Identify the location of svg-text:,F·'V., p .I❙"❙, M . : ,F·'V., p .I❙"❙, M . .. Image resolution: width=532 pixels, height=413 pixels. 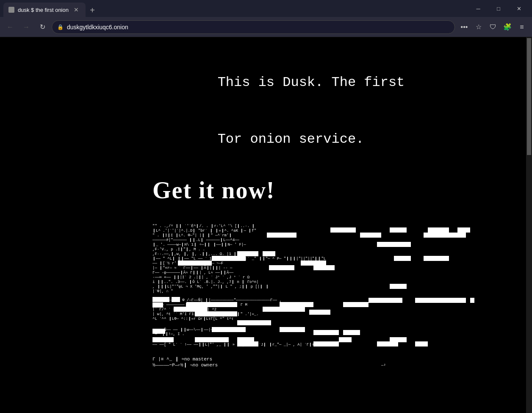
(179, 249).